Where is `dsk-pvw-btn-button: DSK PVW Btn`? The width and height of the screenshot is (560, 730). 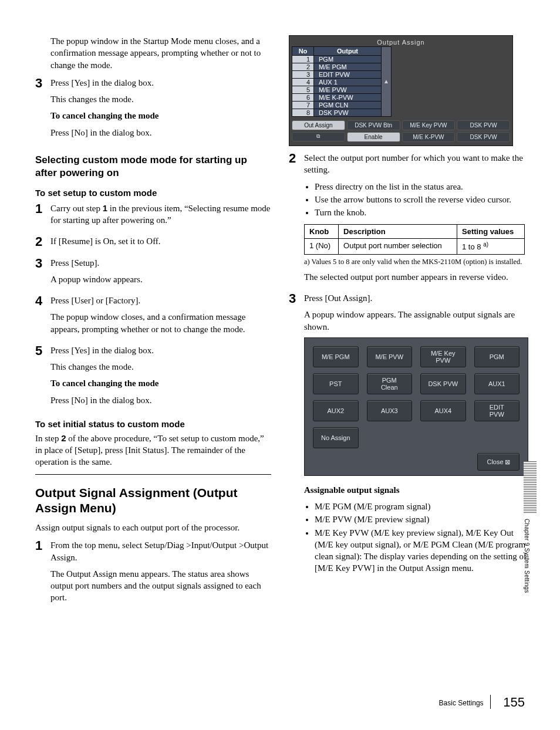
dsk-pvw-btn-button: DSK PVW Btn is located at coordinates (373, 126).